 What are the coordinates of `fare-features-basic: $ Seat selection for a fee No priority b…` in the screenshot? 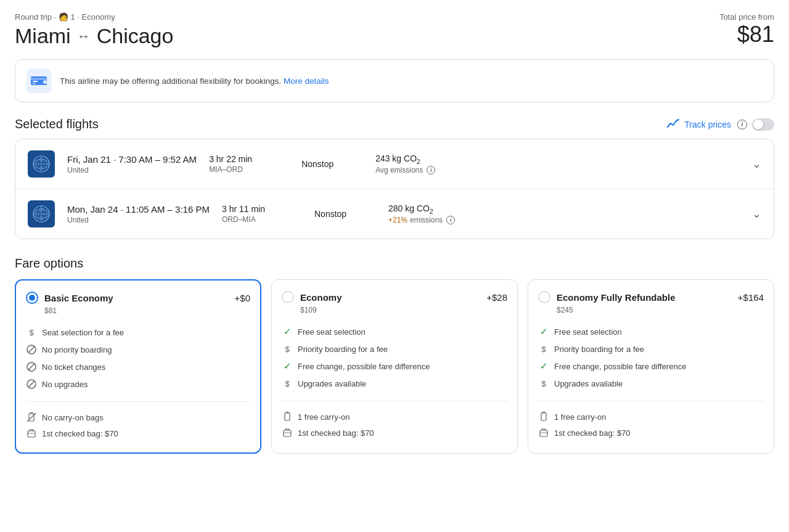 It's located at (138, 358).